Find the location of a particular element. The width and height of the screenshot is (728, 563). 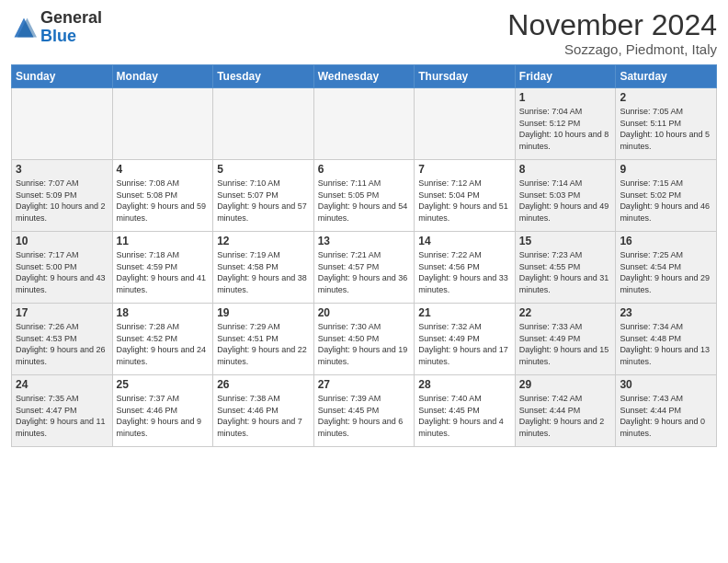

day-number: 17 is located at coordinates (63, 313).